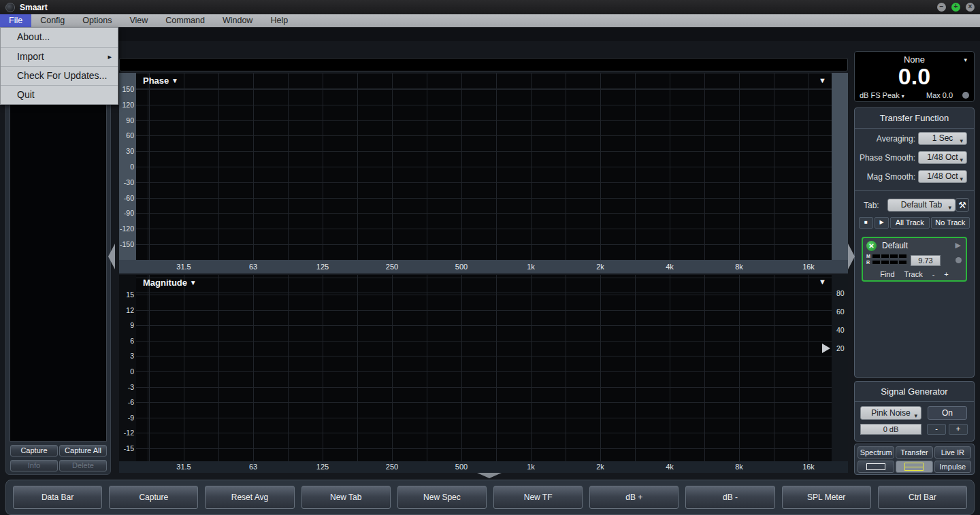  What do you see at coordinates (83, 465) in the screenshot?
I see `delete-button: Delete` at bounding box center [83, 465].